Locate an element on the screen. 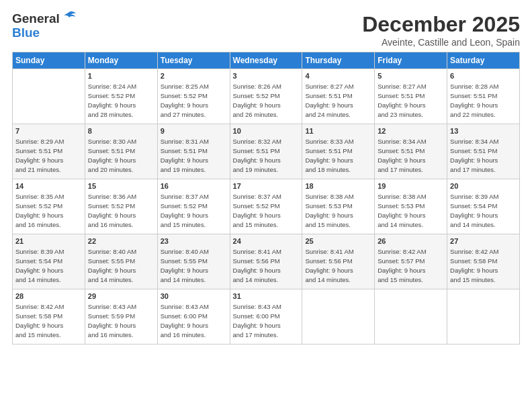  day-info: Sunrise: 8:43 AM Sunset: 5:59 PM Dayligh… is located at coordinates (121, 321).